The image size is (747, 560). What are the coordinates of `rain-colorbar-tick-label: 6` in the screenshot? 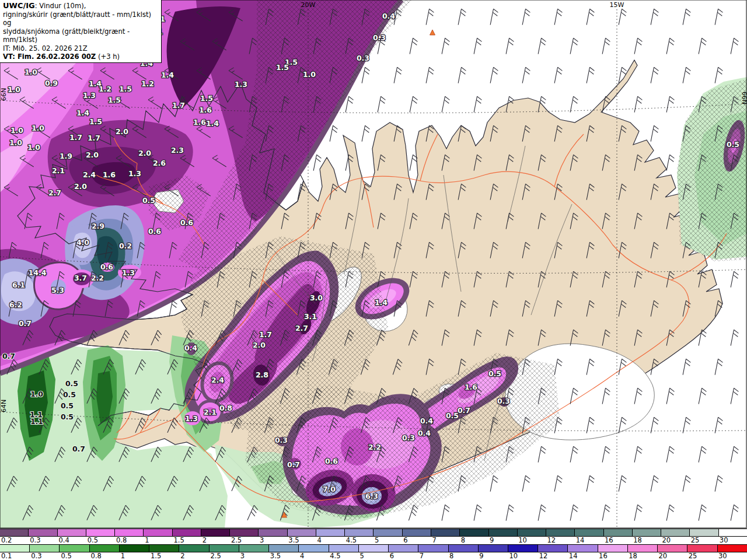 It's located at (404, 556).